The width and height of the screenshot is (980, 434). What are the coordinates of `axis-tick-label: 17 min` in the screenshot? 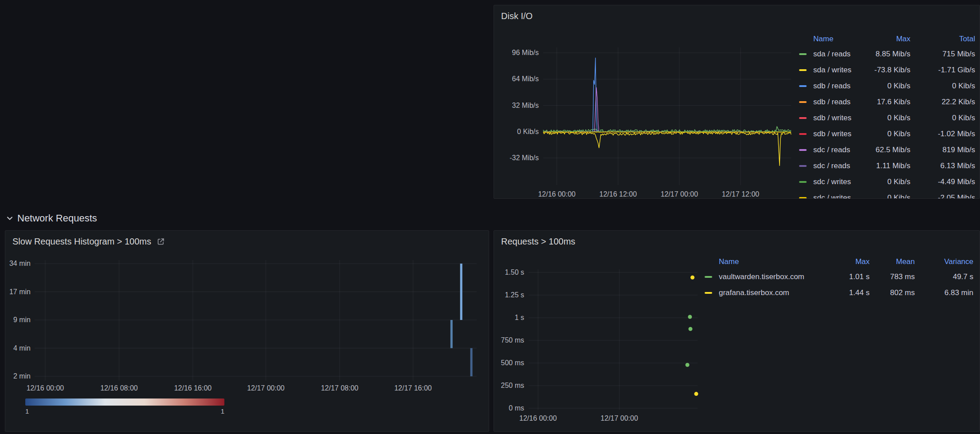 It's located at (20, 292).